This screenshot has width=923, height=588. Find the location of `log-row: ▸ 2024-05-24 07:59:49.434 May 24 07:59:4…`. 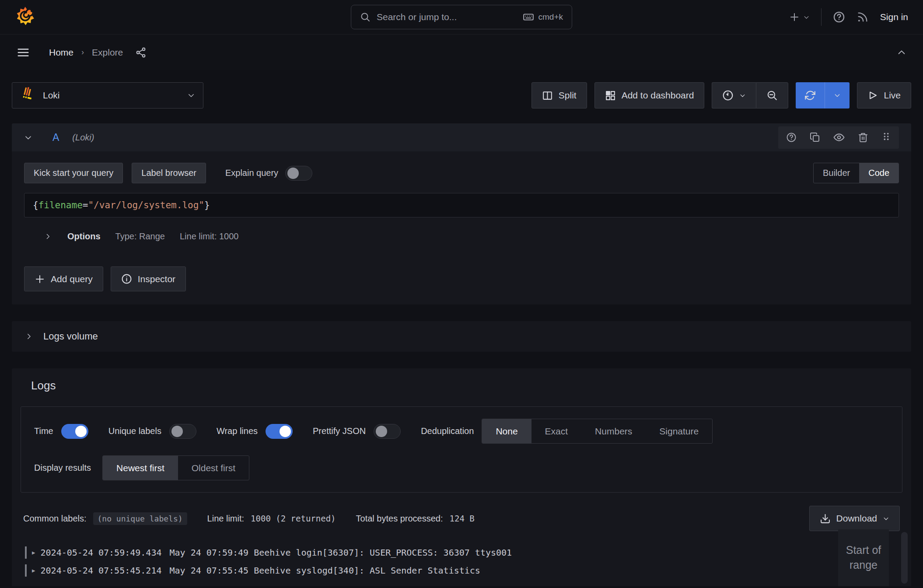

log-row: ▸ 2024-05-24 07:59:49.434 May 24 07:59:4… is located at coordinates (464, 552).